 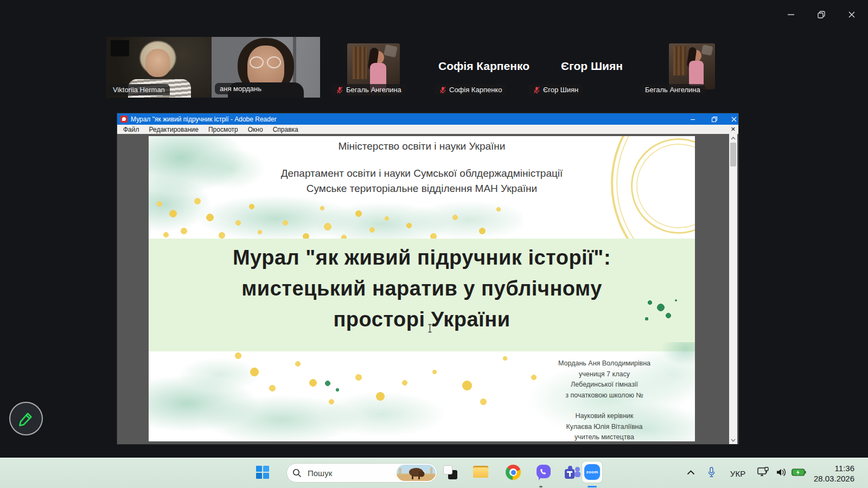 I want to click on tray-network-button, so click(x=763, y=472).